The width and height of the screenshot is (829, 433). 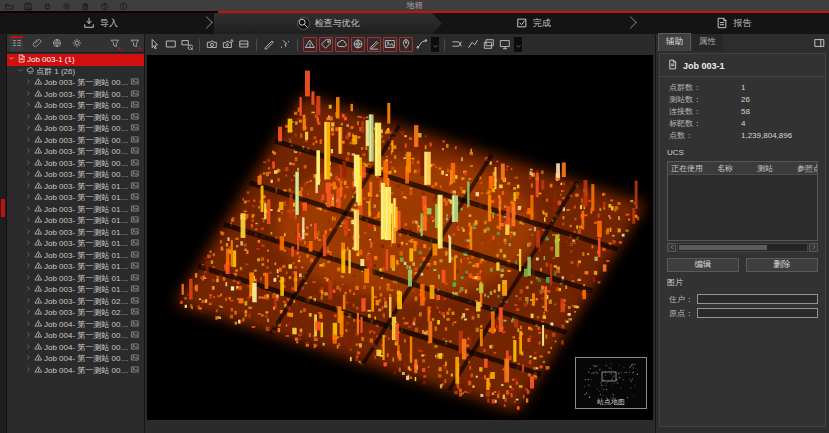 What do you see at coordinates (76, 210) in the screenshot?
I see `tree-row: Job 003- 第一测站 012 (5)` at bounding box center [76, 210].